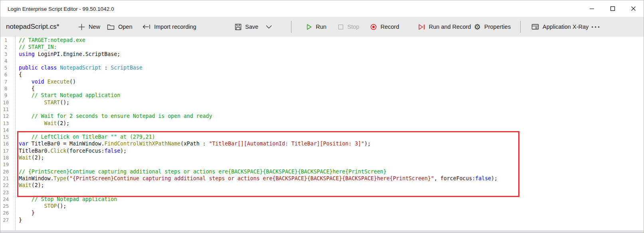 The height and width of the screenshot is (233, 644). I want to click on code-line: // Wait for 2 seconds to ensure Notepad …, so click(331, 116).